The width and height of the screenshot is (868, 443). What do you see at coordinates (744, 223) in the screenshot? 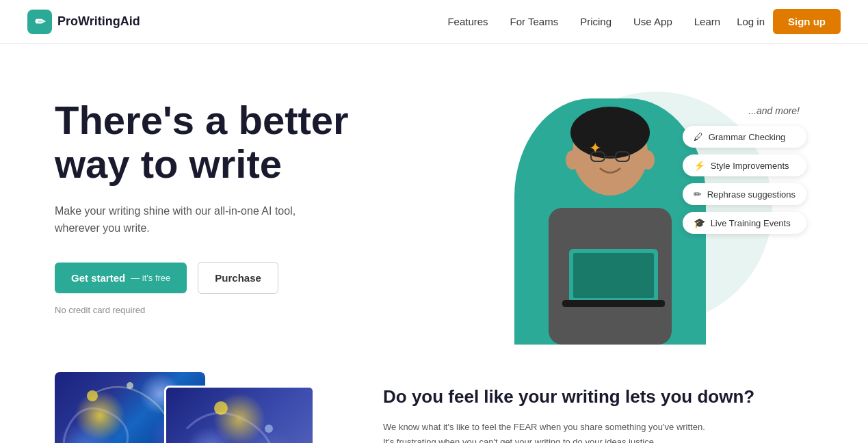
I see `chip-training: 🎓 Live Training Events` at bounding box center [744, 223].